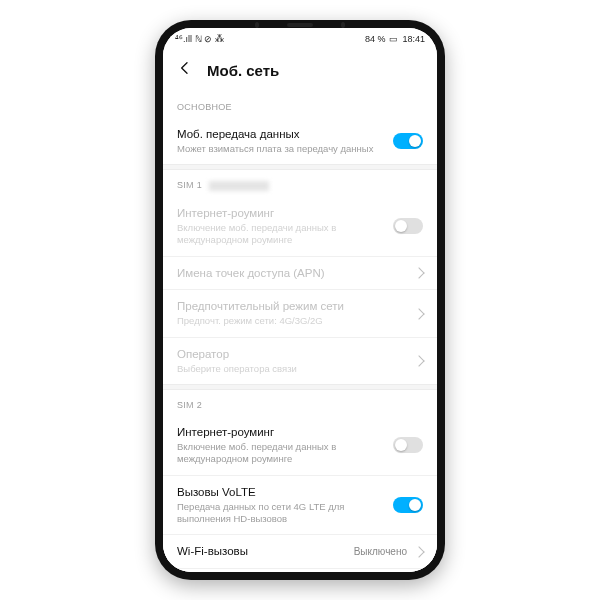  I want to click on title-bar: Моб. сеть, so click(300, 71).